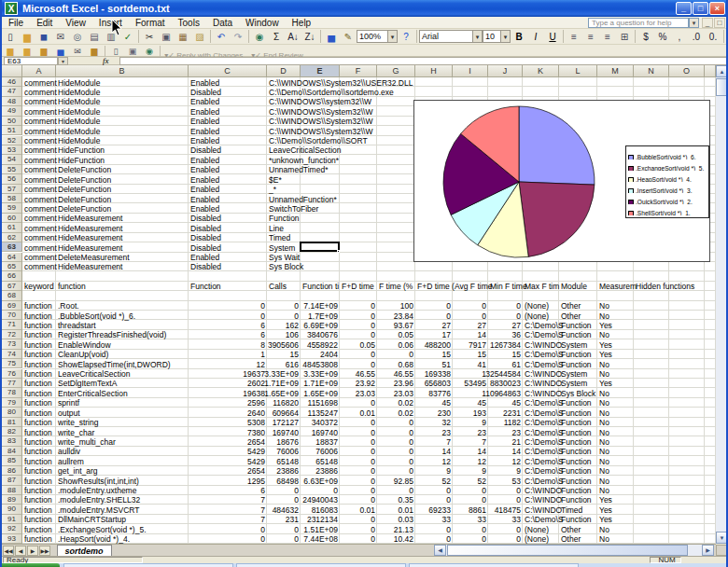  What do you see at coordinates (323, 316) in the screenshot?
I see `cell-E70: 1.7E+09` at bounding box center [323, 316].